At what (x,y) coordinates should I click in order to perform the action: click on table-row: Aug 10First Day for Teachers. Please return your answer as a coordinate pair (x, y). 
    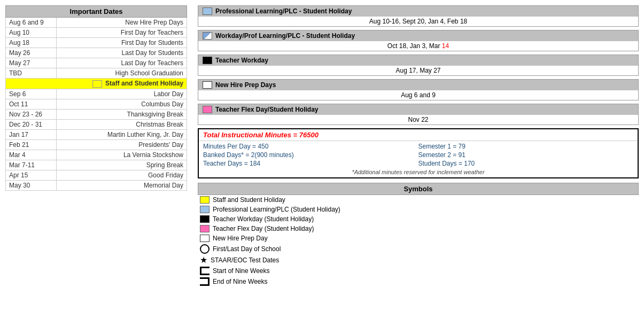
    Looking at the image, I should click on (96, 33).